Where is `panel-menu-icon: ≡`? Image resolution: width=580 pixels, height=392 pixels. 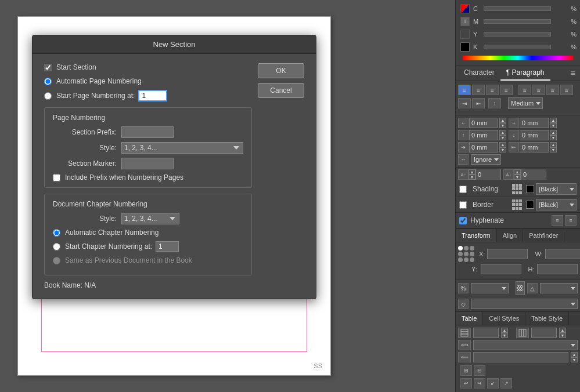 panel-menu-icon: ≡ is located at coordinates (573, 73).